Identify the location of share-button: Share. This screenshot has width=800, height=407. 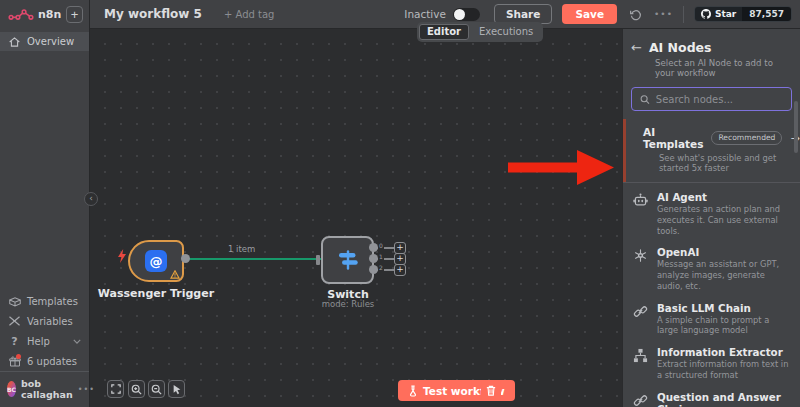
(523, 14).